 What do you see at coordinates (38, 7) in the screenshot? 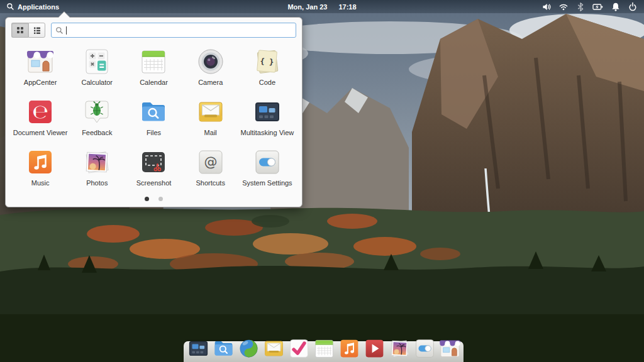
I see `applications-label: Applications` at bounding box center [38, 7].